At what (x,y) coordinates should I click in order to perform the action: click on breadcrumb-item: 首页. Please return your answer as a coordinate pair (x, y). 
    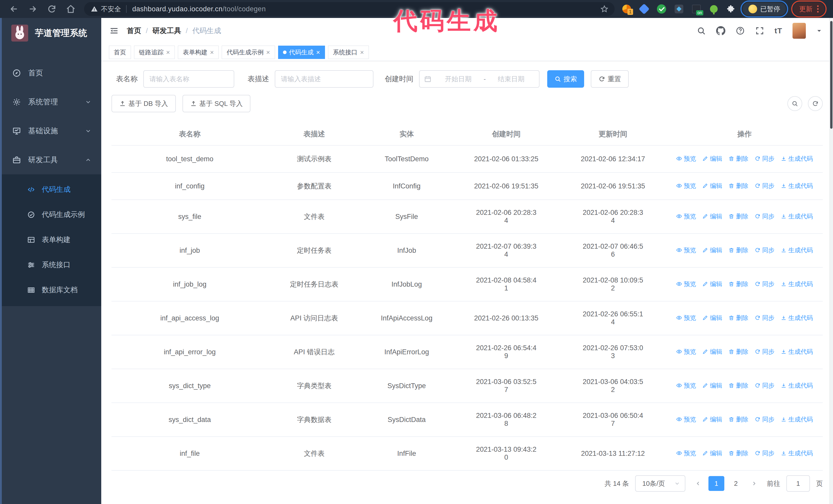
    Looking at the image, I should click on (134, 31).